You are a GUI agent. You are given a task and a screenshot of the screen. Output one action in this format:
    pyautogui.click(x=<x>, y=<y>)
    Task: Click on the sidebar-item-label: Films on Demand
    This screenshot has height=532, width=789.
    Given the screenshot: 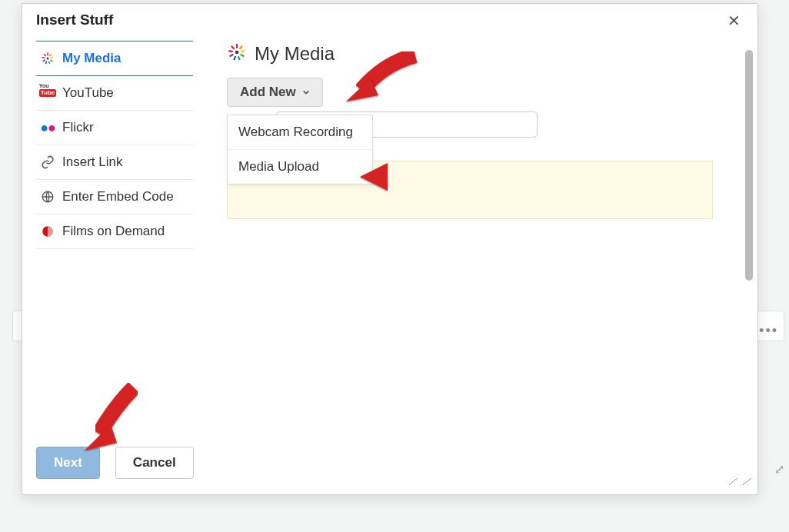 What is the action you would take?
    pyautogui.click(x=114, y=231)
    